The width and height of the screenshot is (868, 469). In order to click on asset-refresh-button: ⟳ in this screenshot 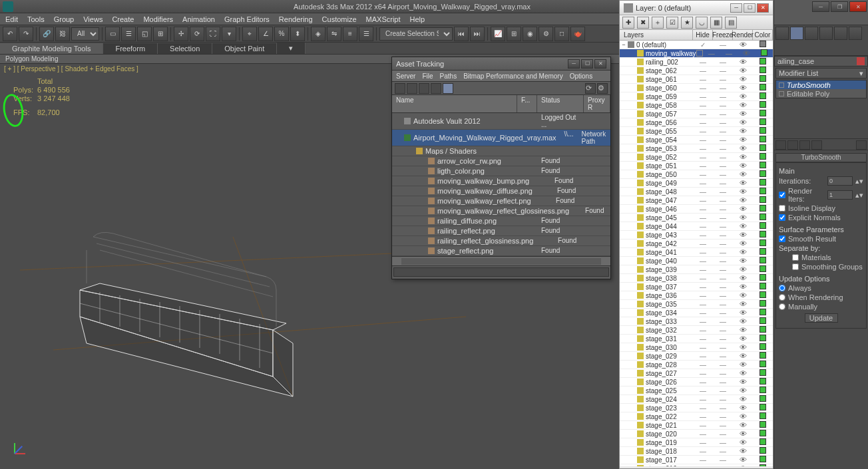, I will do `click(590, 88)`.